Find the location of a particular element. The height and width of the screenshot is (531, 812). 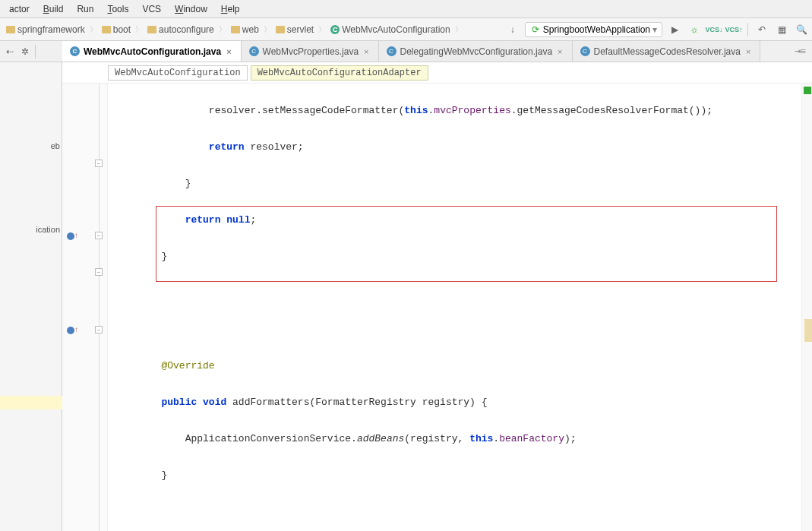

tab-label: WebMvcProperties.java is located at coordinates (311, 52).